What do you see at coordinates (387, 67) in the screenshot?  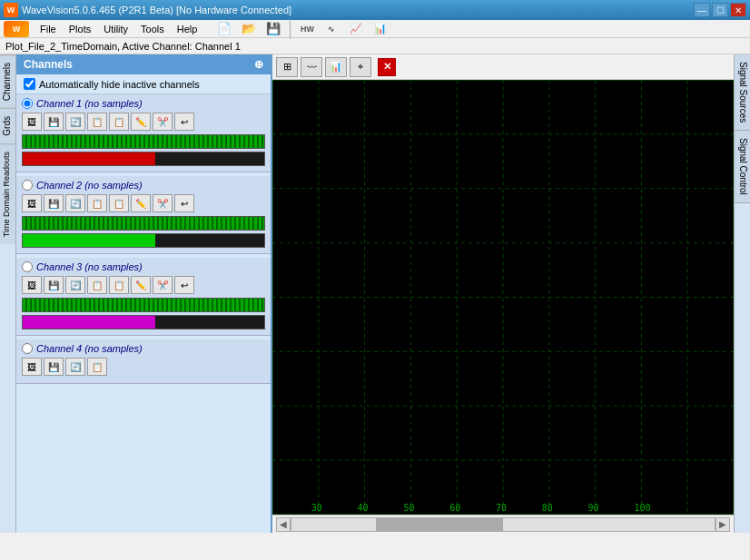 I see `plot-close-button: ✕` at bounding box center [387, 67].